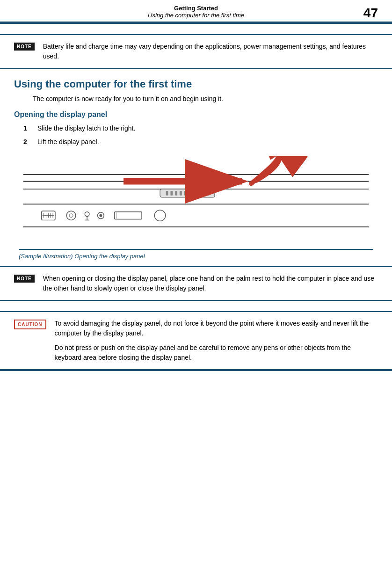  What do you see at coordinates (196, 15) in the screenshot?
I see `section-title-header: Using the computer for the first time` at bounding box center [196, 15].